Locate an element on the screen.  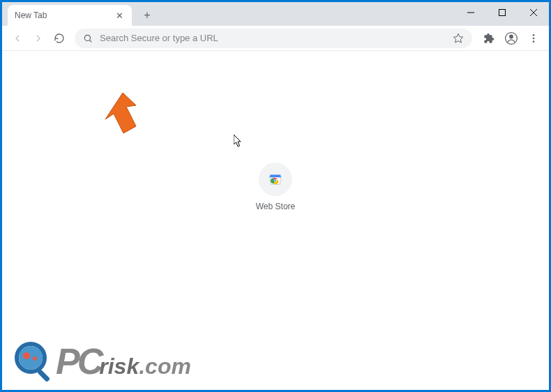
close-tab-icon: ✕ is located at coordinates (119, 15).